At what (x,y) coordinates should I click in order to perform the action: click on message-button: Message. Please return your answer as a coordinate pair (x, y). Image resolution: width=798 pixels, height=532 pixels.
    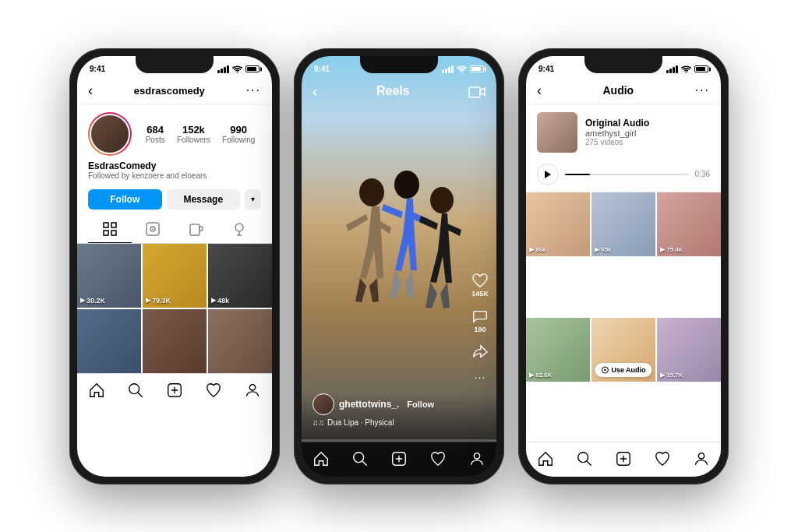
    Looking at the image, I should click on (204, 199).